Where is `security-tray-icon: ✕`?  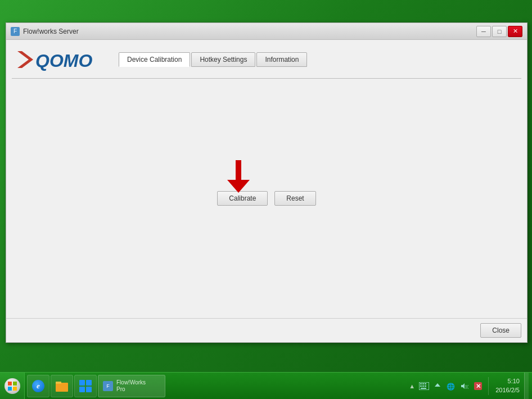 security-tray-icon: ✕ is located at coordinates (478, 386).